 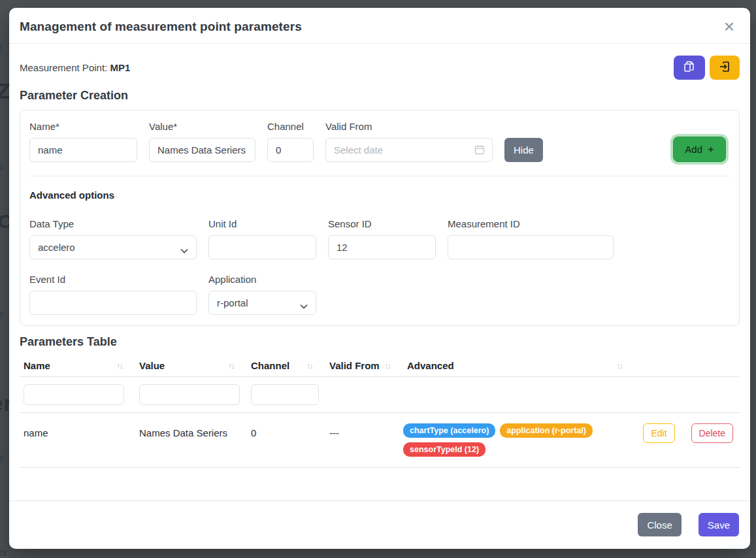 I want to click on measurement-point-text: Measurement Point:, so click(x=63, y=68).